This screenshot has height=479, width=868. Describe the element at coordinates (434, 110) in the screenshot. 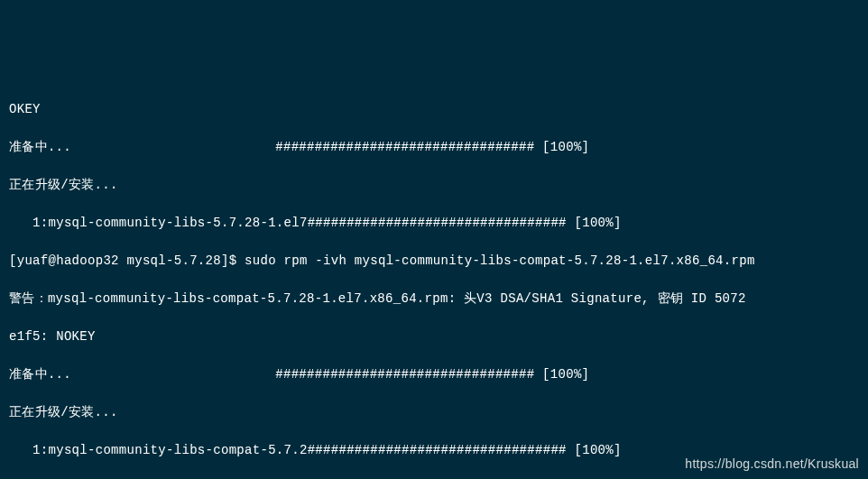

I see `terminal-line: OKEY` at that location.